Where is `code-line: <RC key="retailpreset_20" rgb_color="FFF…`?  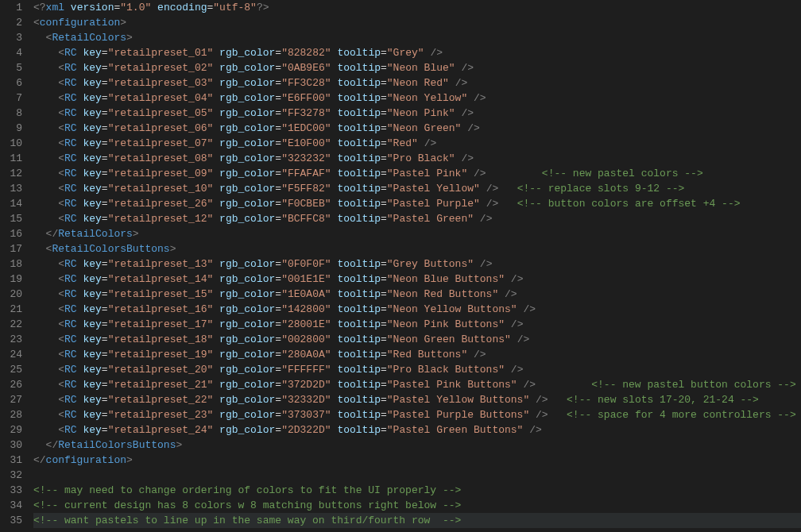 code-line: <RC key="retailpreset_20" rgb_color="FFF… is located at coordinates (417, 370).